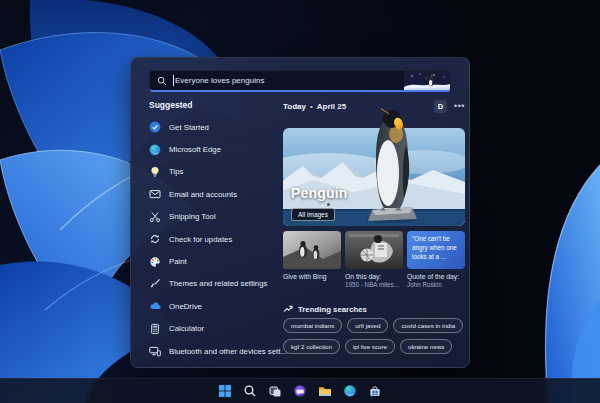 Image resolution: width=600 pixels, height=403 pixels. Describe the element at coordinates (375, 391) in the screenshot. I see `store-button` at that location.